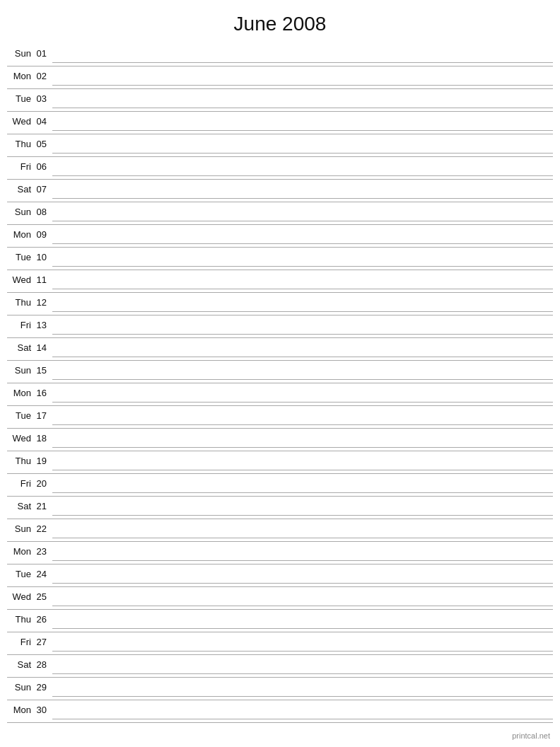  Describe the element at coordinates (280, 576) in the screenshot. I see `day-row: Tue24` at that location.